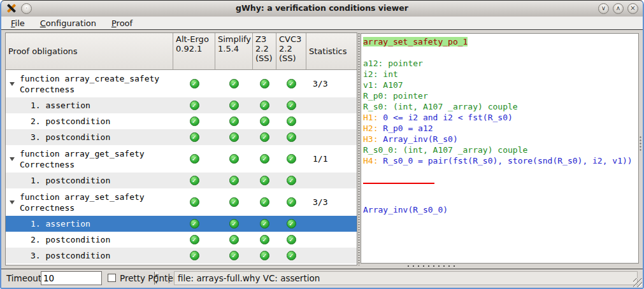  I want to click on column-header: Z3 2.2 (SS), so click(265, 52).